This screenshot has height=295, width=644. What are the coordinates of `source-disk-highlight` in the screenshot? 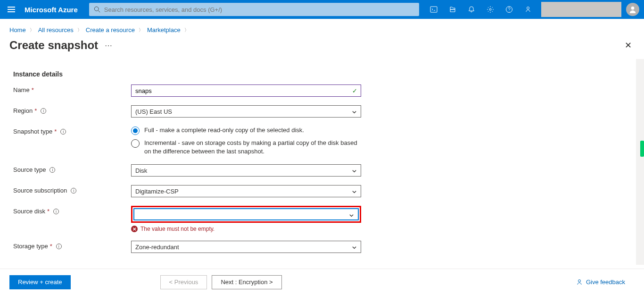 It's located at (246, 214).